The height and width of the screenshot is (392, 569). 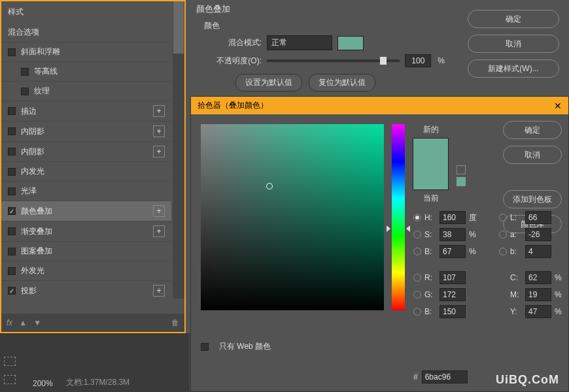 I want to click on style-drop-shadow: 投影+, so click(x=86, y=290).